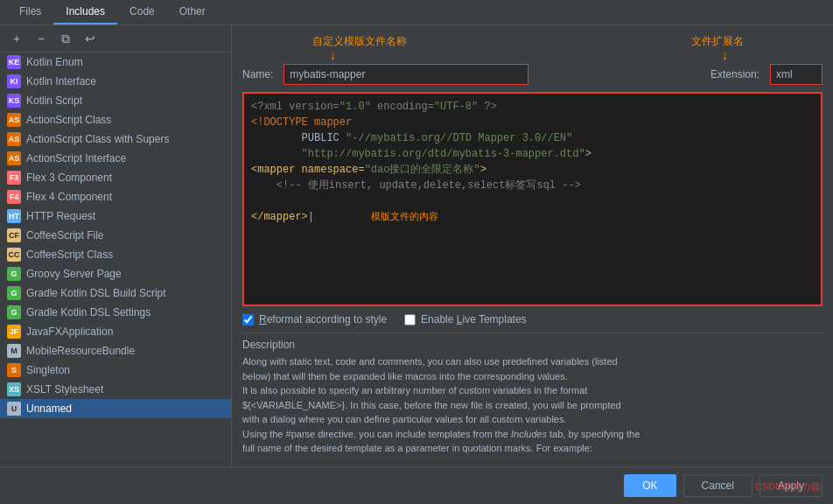  What do you see at coordinates (116, 81) in the screenshot?
I see `list-item: KI Kotlin Interface` at bounding box center [116, 81].